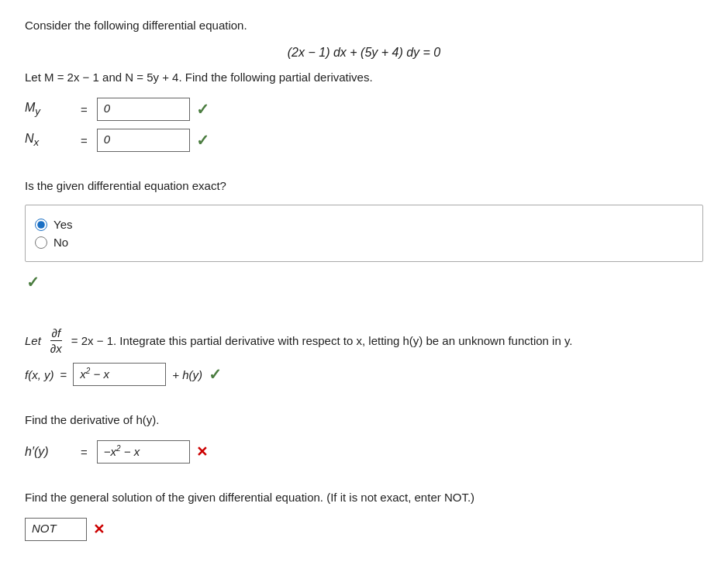 This screenshot has height=579, width=728. Describe the element at coordinates (57, 333) in the screenshot. I see `partial-numerator: ∂f` at that location.